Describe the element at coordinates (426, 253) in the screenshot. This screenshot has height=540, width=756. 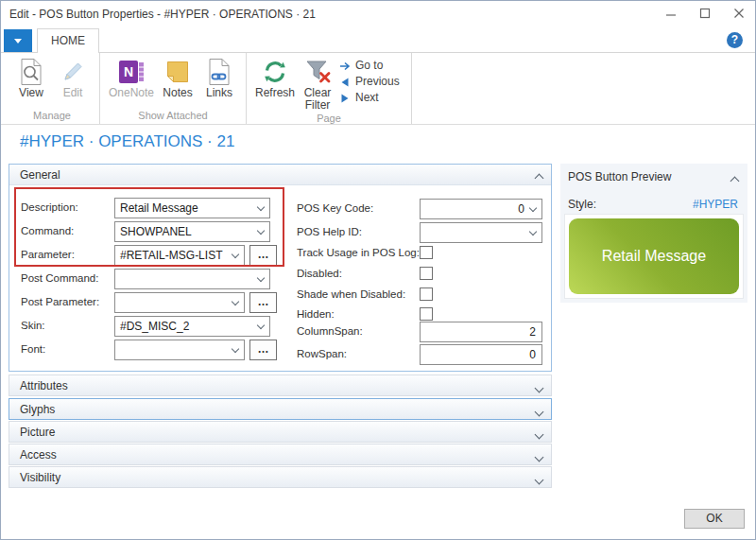
I see `track-usage-checkbox` at that location.